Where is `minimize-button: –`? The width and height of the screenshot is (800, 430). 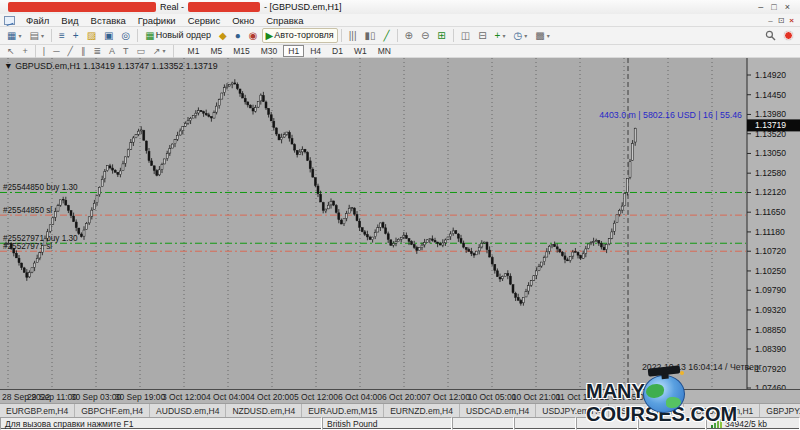
minimize-button: – is located at coordinates (760, 7).